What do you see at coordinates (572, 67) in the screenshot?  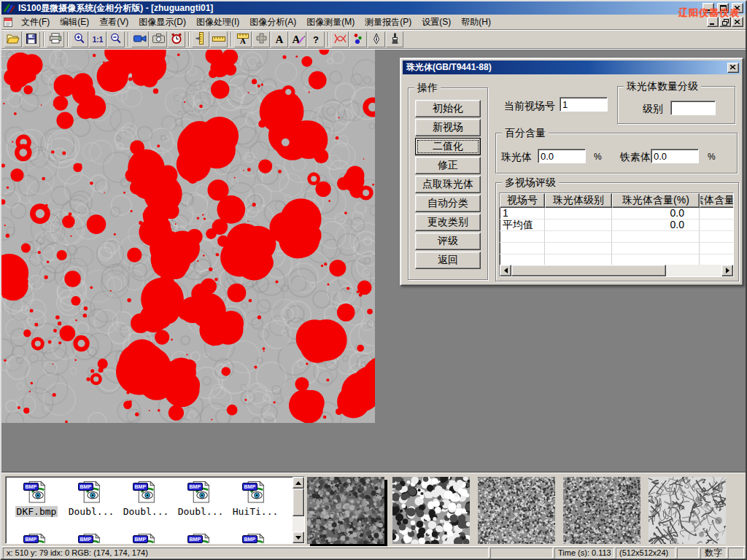 I see `pearlite-dialog-title-bar: 珠光体(GB/T9441-88)` at bounding box center [572, 67].